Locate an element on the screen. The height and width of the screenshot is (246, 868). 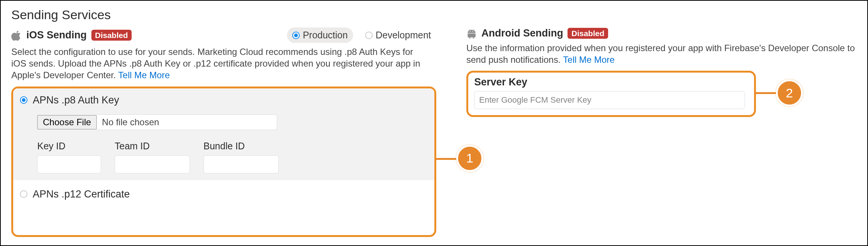
p12-section: APNs .p12 Certificate is located at coordinates (224, 194).